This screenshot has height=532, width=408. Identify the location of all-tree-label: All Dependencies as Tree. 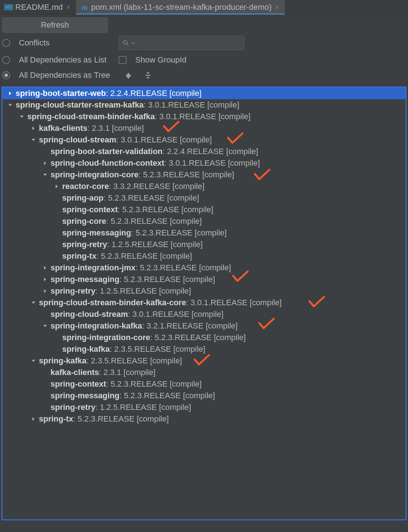
(67, 75).